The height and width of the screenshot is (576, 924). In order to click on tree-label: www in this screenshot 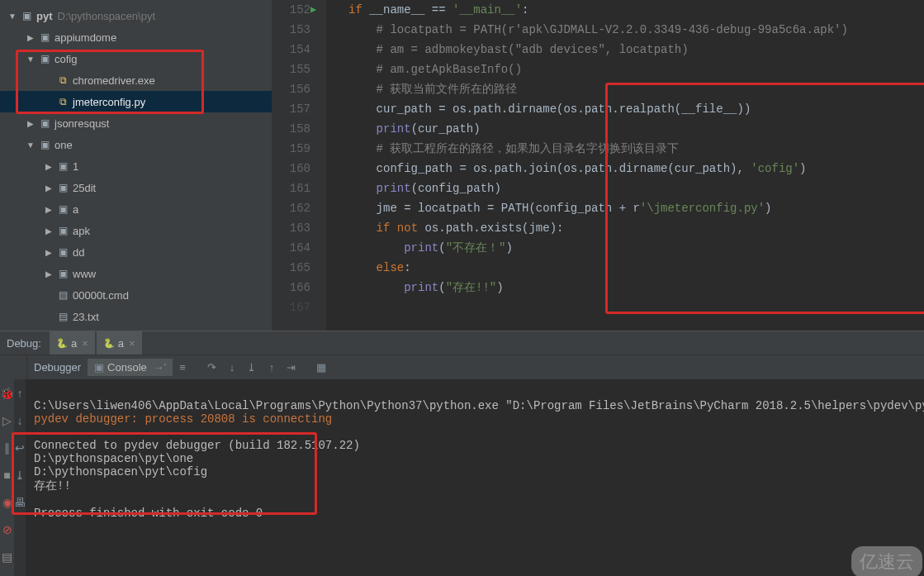, I will do `click(84, 274)`.